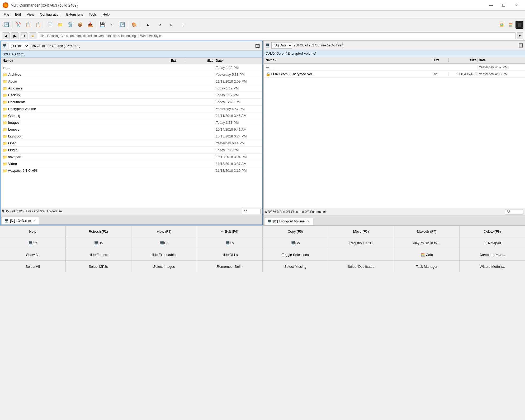 The height and width of the screenshot is (420, 525). What do you see at coordinates (519, 25) in the screenshot?
I see `view-console-btn: ⬛` at bounding box center [519, 25].